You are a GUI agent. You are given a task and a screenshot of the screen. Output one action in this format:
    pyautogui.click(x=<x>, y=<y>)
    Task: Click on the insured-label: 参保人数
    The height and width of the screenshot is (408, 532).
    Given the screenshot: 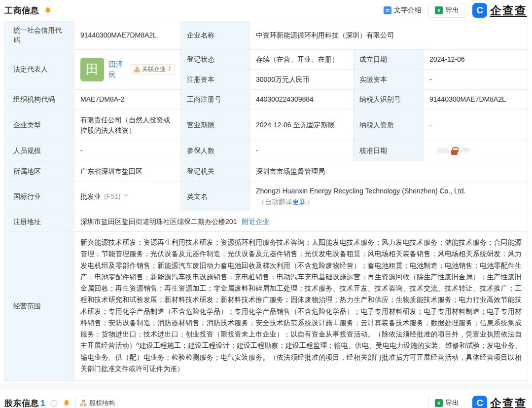 What is the action you would take?
    pyautogui.click(x=215, y=151)
    